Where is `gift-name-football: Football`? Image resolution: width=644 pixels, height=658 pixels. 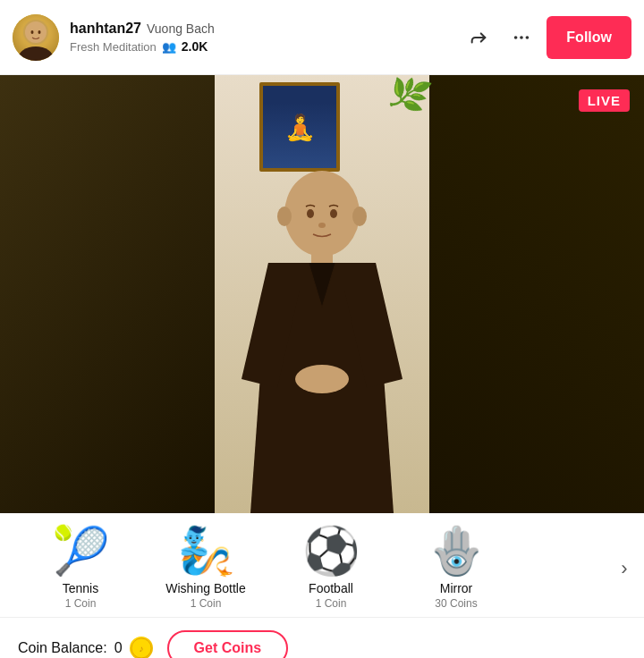
gift-name-football: Football is located at coordinates (331, 588).